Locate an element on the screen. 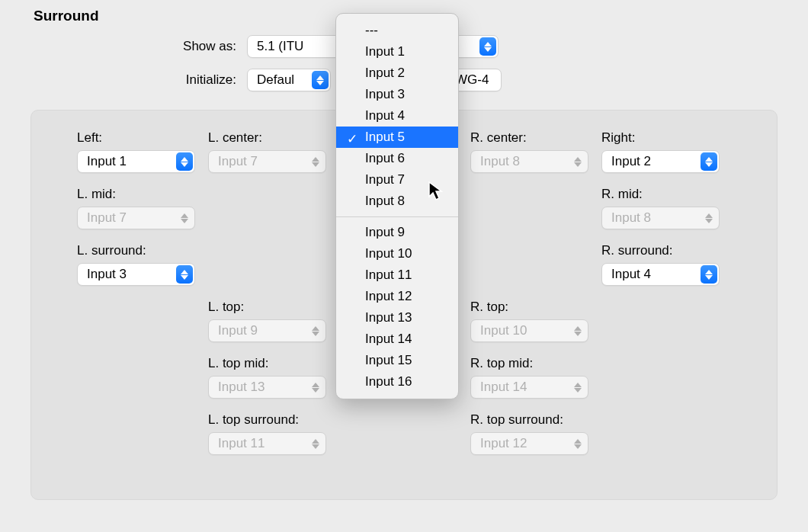  r-surround-select: Input 4 is located at coordinates (660, 274).